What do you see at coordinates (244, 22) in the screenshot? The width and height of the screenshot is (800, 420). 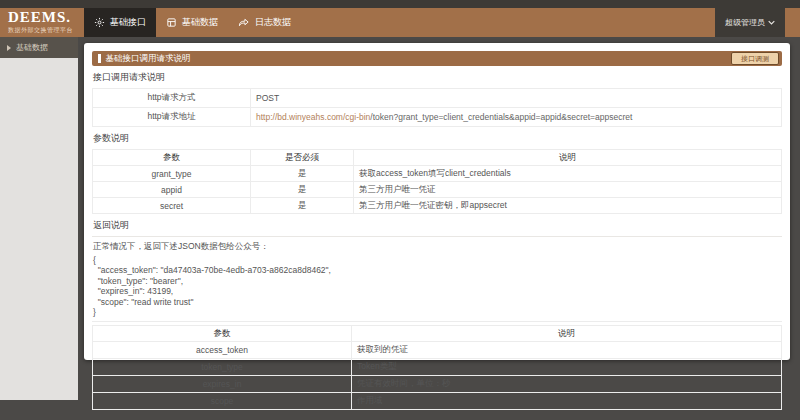 I see `share-icon` at bounding box center [244, 22].